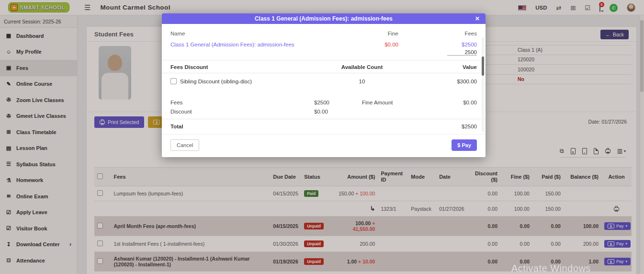 This screenshot has width=644, height=274. What do you see at coordinates (324, 126) in the screenshot?
I see `total-row: Total $2500` at bounding box center [324, 126].